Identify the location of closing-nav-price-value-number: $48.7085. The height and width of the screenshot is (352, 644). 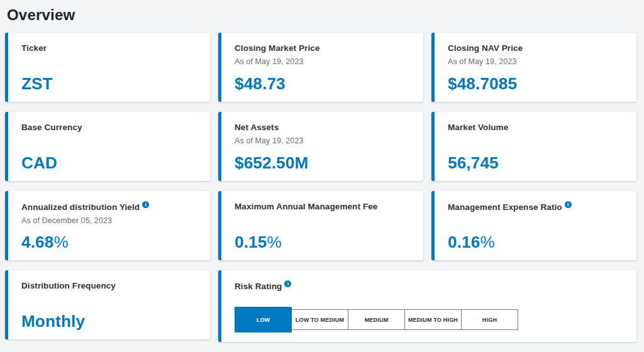
(482, 84).